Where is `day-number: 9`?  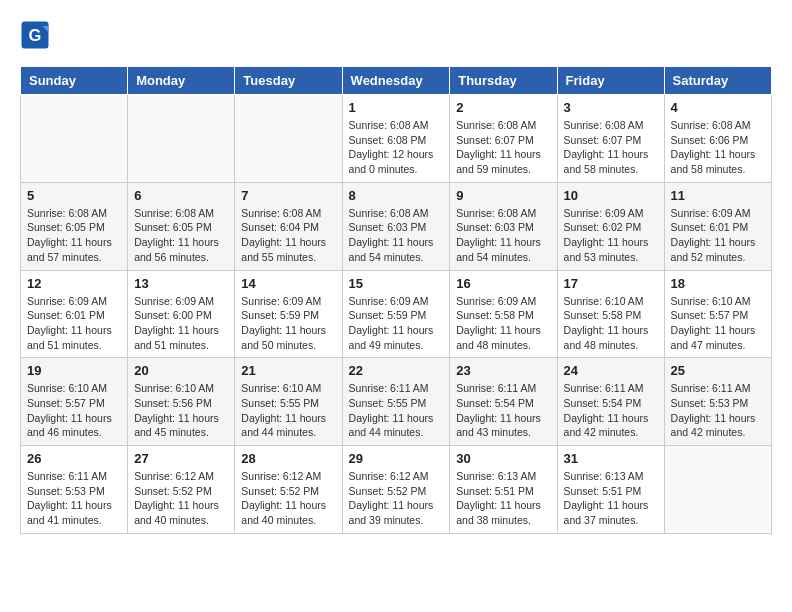 day-number: 9 is located at coordinates (503, 196).